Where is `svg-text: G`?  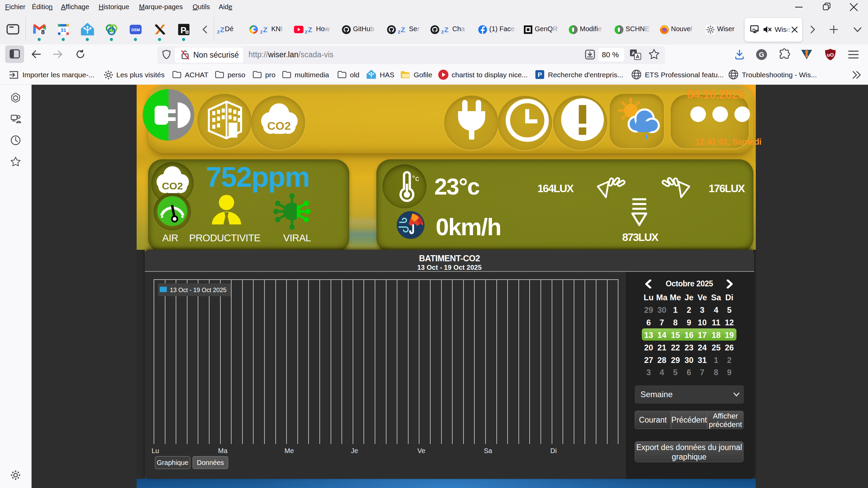 svg-text: G is located at coordinates (762, 55).